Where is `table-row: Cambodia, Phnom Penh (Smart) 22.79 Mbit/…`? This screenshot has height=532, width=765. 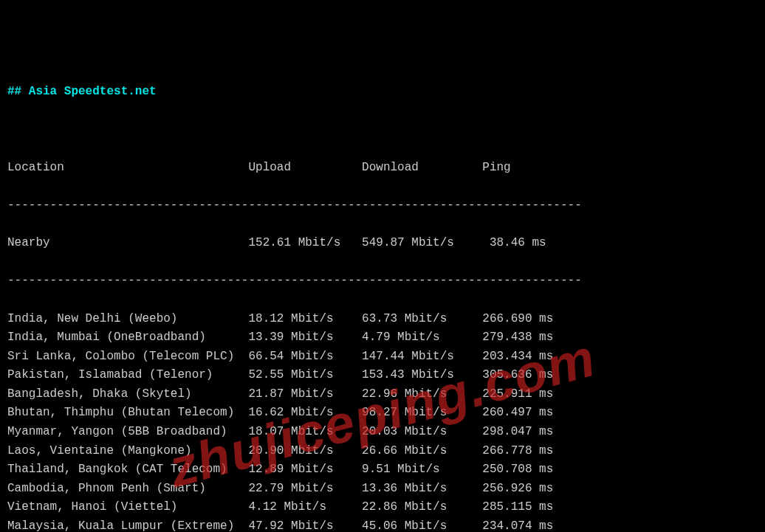 table-row: Cambodia, Phnom Penh (Smart) 22.79 Mbit/… is located at coordinates (382, 489).